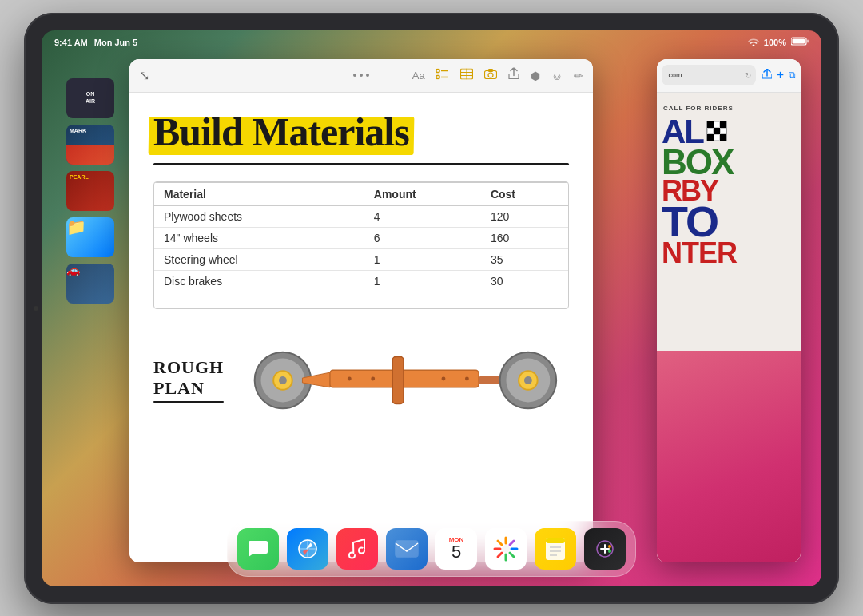  Describe the element at coordinates (71, 42) in the screenshot. I see `time-display: 9:41 AM` at that location.